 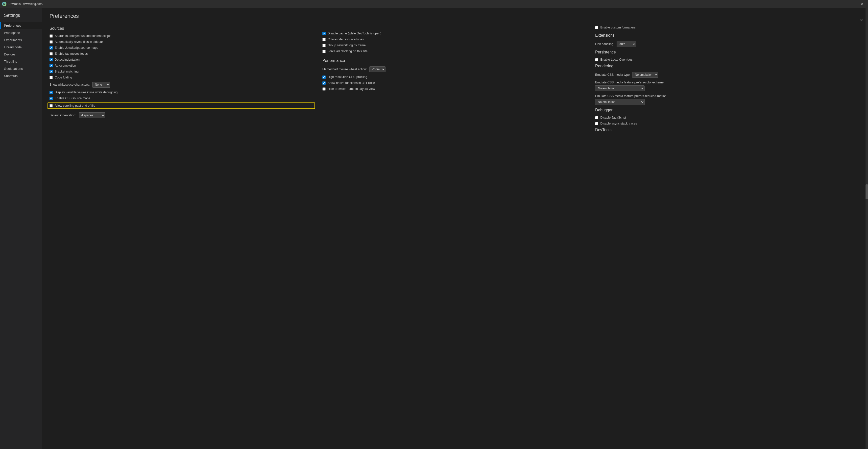 I want to click on high-res-cpu-label: High resolution CPU profiling, so click(x=347, y=77).